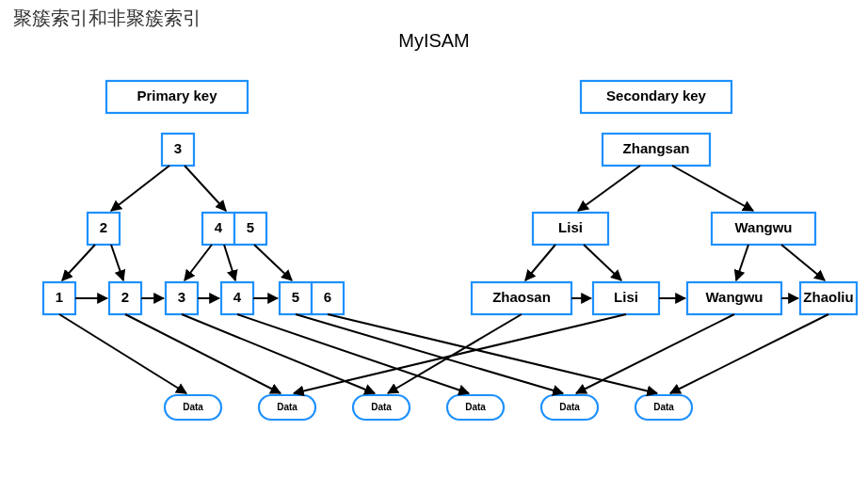  What do you see at coordinates (296, 297) in the screenshot?
I see `svg-text: 5` at bounding box center [296, 297].